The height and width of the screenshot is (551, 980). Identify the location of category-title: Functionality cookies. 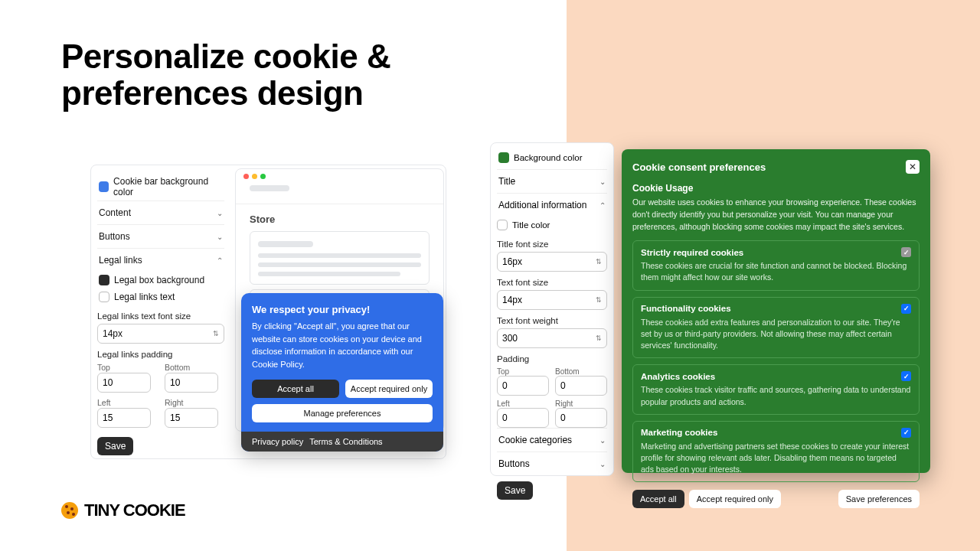
(686, 308).